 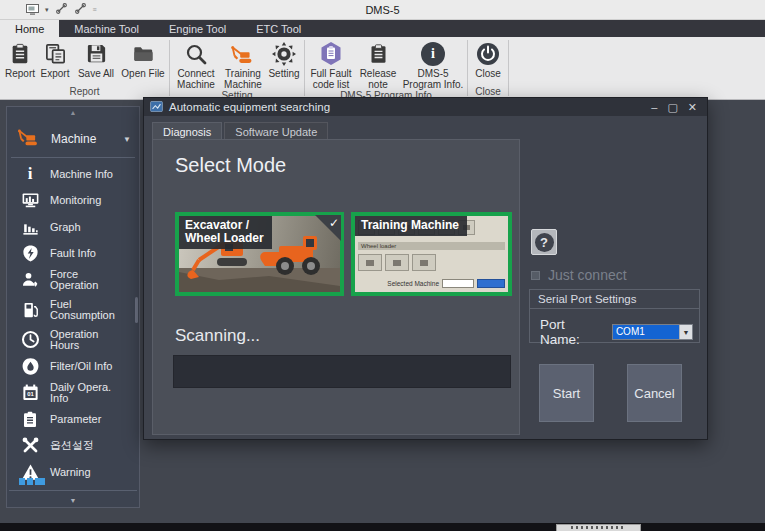 What do you see at coordinates (73, 366) in the screenshot?
I see `sidebar-item-filter-oil-info: Filter/Oil Info` at bounding box center [73, 366].